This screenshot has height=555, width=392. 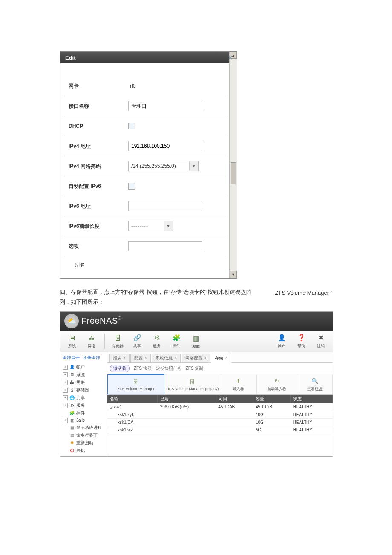 I want to click on plugins-icon: 🧩, so click(x=72, y=413).